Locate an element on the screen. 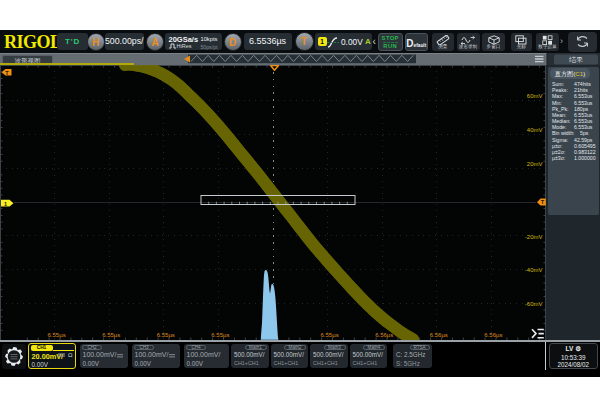  svg-text: 40mV is located at coordinates (535, 130).